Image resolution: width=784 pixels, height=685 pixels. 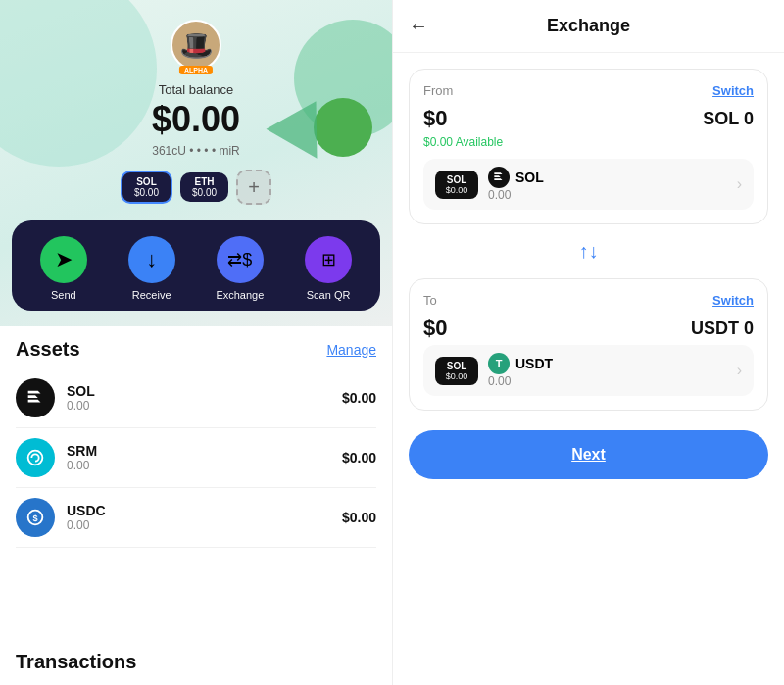 I want to click on to-token-text: USDT, so click(x=534, y=364).